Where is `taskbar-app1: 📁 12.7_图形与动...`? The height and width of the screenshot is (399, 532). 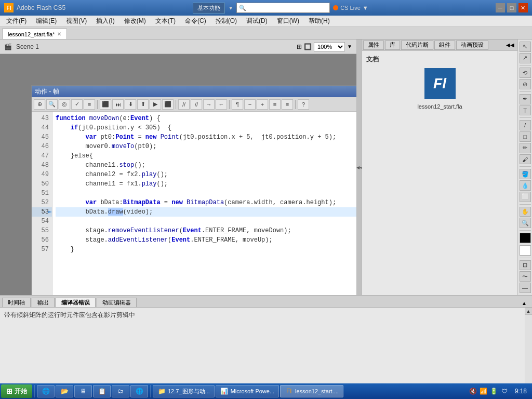
taskbar-app1: 📁 12.7_图形与动... is located at coordinates (184, 391).